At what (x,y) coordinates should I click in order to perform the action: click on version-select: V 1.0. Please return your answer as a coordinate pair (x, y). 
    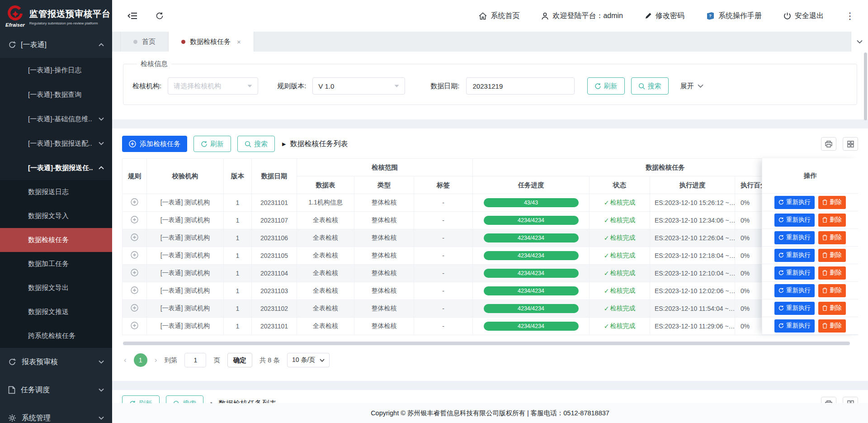
    Looking at the image, I should click on (359, 86).